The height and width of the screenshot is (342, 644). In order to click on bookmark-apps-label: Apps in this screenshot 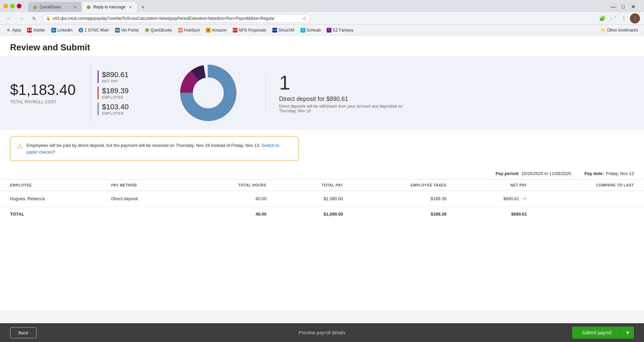, I will do `click(17, 30)`.